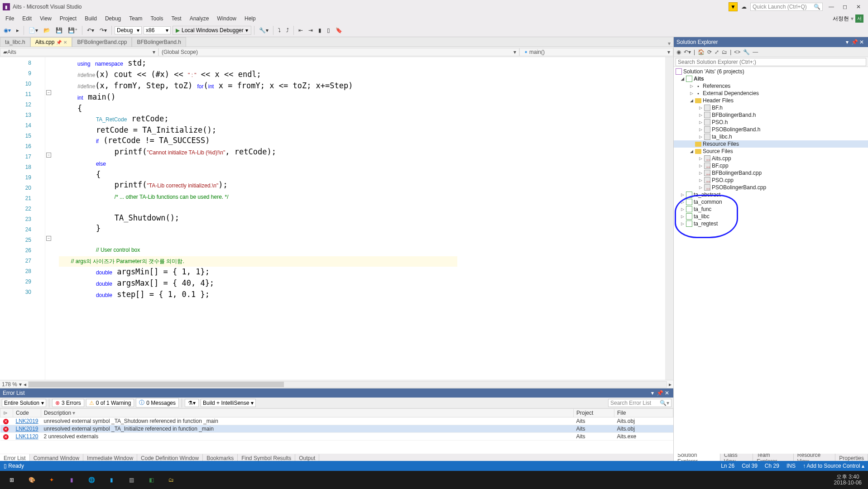 Image resolution: width=868 pixels, height=489 pixels. What do you see at coordinates (746, 52) in the screenshot?
I see `se-view-icon: 🔧` at bounding box center [746, 52].